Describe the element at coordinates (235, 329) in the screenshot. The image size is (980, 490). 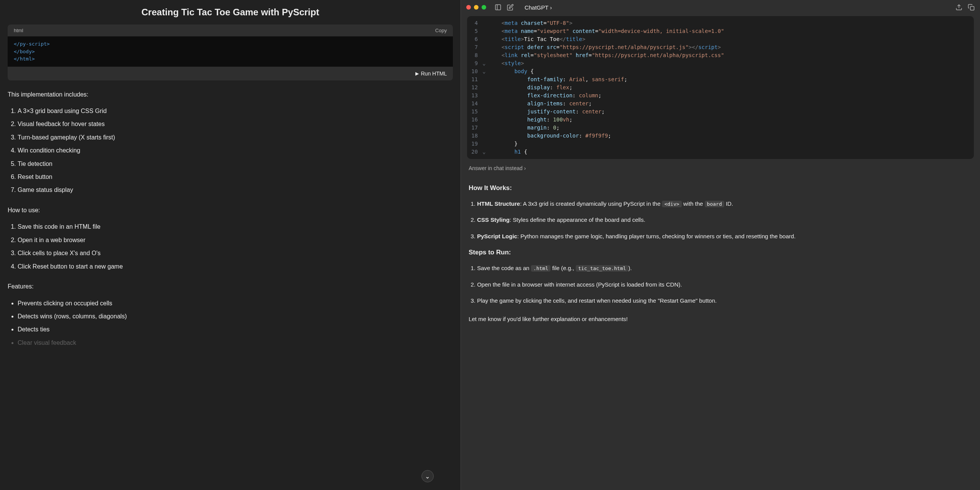
I see `list-item: Detects ties` at that location.